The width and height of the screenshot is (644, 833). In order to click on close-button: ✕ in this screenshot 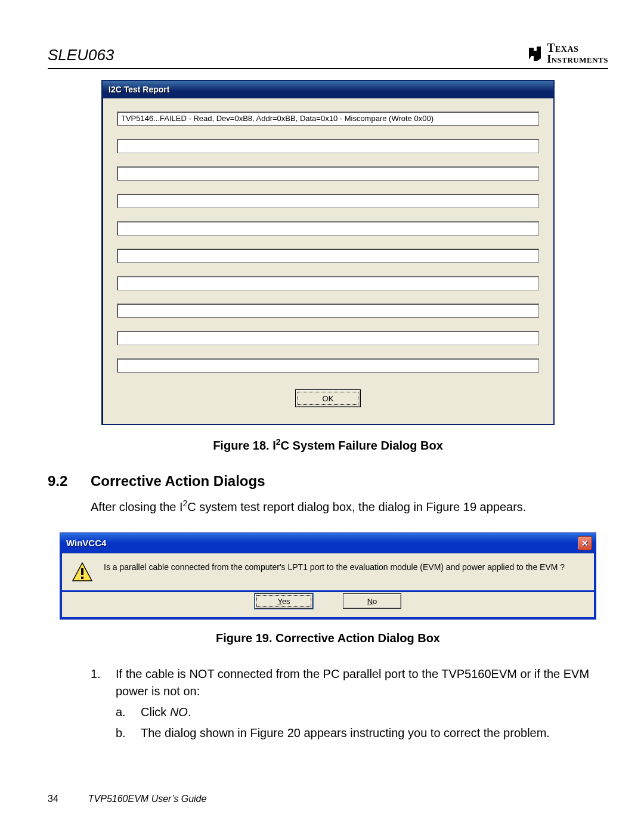, I will do `click(585, 543)`.